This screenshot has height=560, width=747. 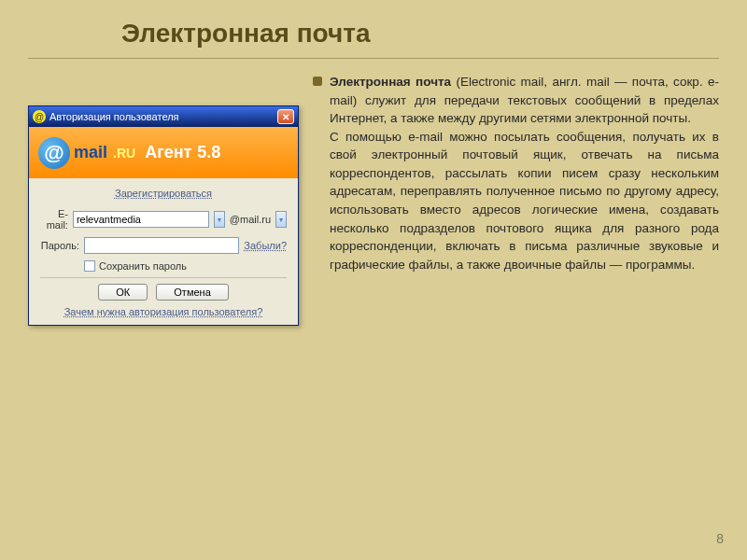 What do you see at coordinates (420, 34) in the screenshot?
I see `slide-title: Электронная почта` at bounding box center [420, 34].